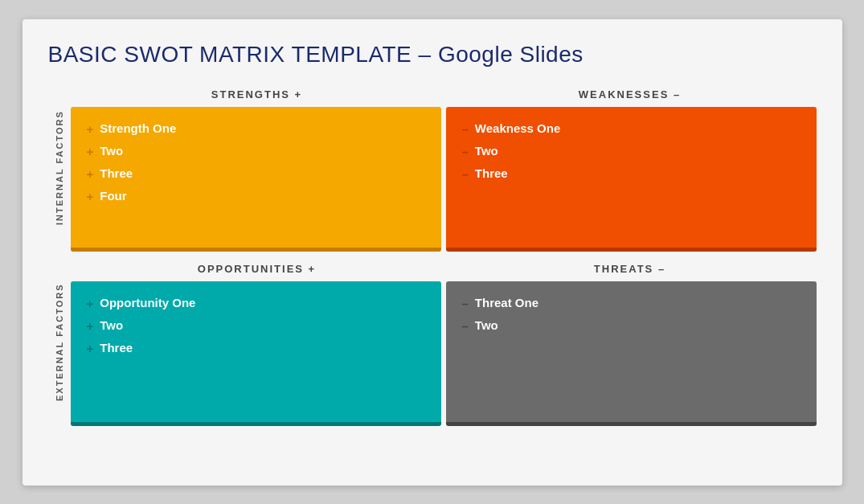 Image resolution: width=864 pixels, height=504 pixels. What do you see at coordinates (256, 326) in the screenshot?
I see `opportunity-item-2: + Two` at bounding box center [256, 326].